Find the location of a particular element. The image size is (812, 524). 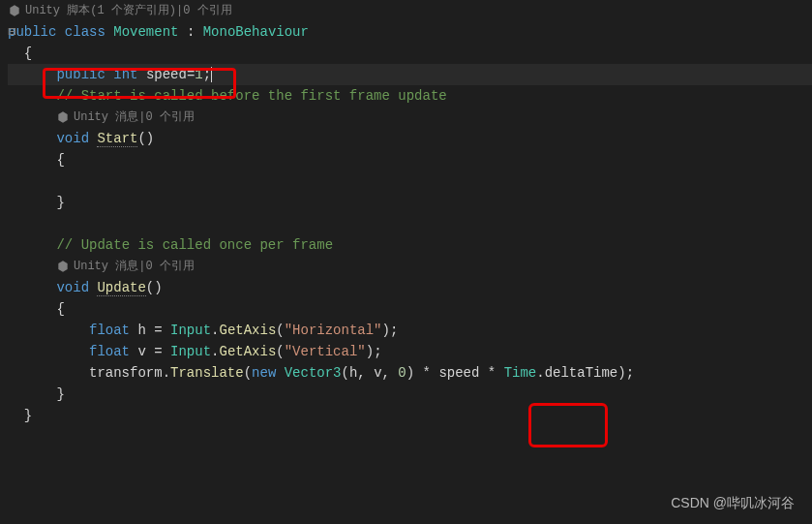

text-cursor is located at coordinates (211, 75).